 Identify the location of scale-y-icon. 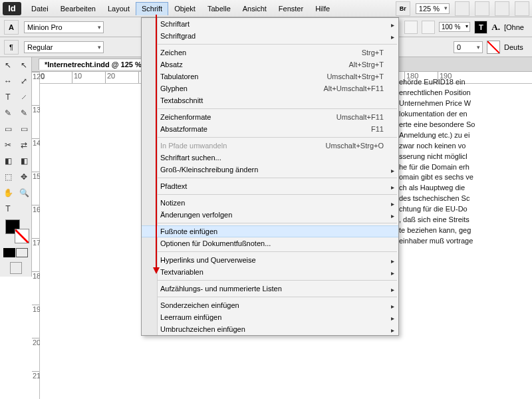
(428, 27).